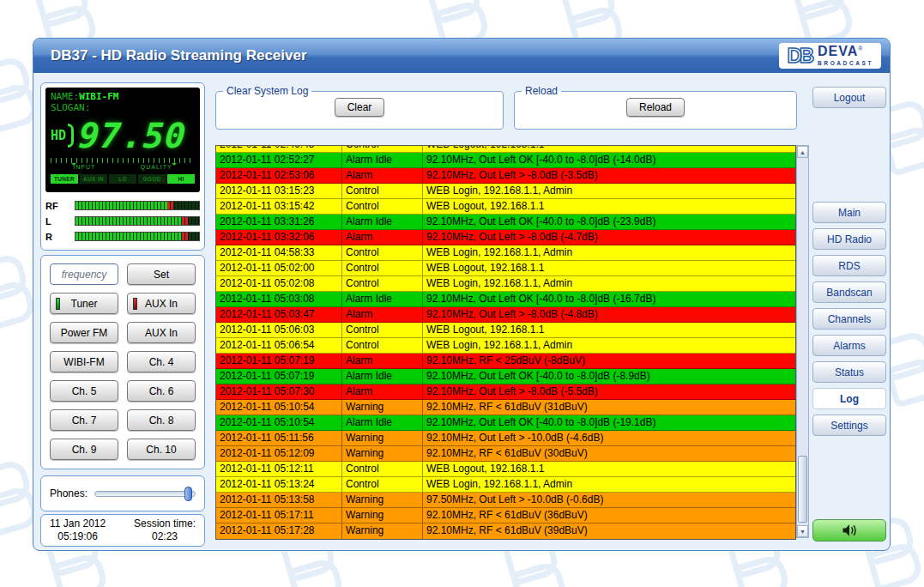  Describe the element at coordinates (161, 275) in the screenshot. I see `set-button: Set` at that location.